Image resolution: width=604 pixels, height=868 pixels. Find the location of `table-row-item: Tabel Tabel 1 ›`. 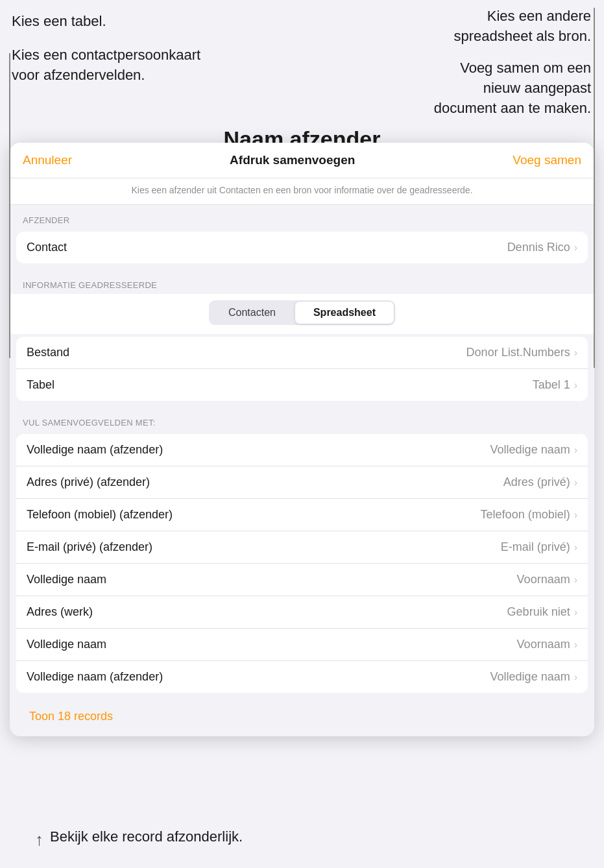

table-row-item: Tabel Tabel 1 › is located at coordinates (302, 385).